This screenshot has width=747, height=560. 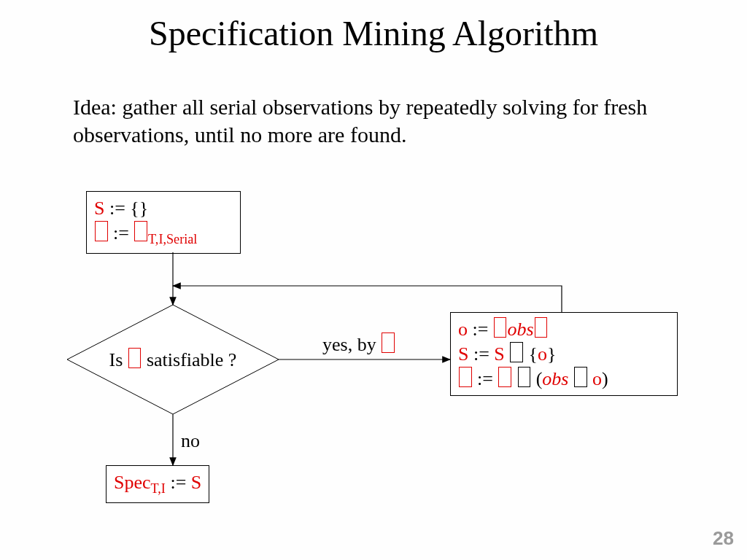 I want to click on decision-suffix: satisfiable ?, so click(x=189, y=360).